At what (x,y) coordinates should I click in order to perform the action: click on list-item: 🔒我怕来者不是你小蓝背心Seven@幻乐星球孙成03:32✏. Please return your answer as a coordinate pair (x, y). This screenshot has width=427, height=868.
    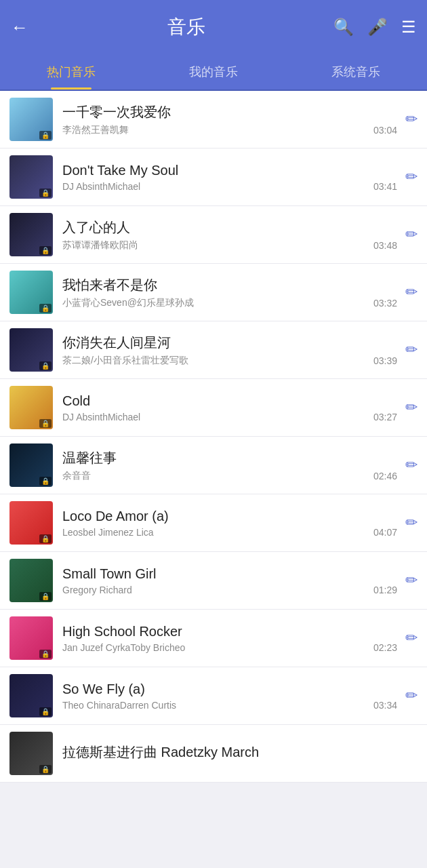
    Looking at the image, I should click on (214, 293).